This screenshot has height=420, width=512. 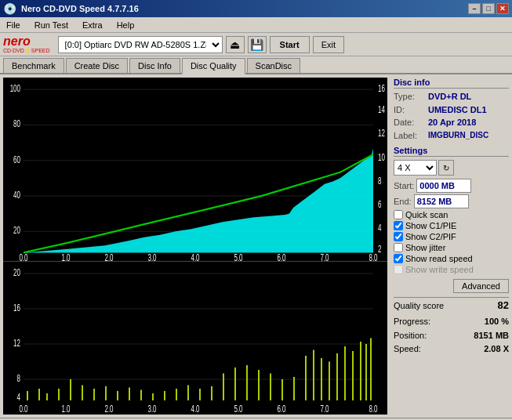 I want to click on menu-file: File, so click(x=13, y=25).